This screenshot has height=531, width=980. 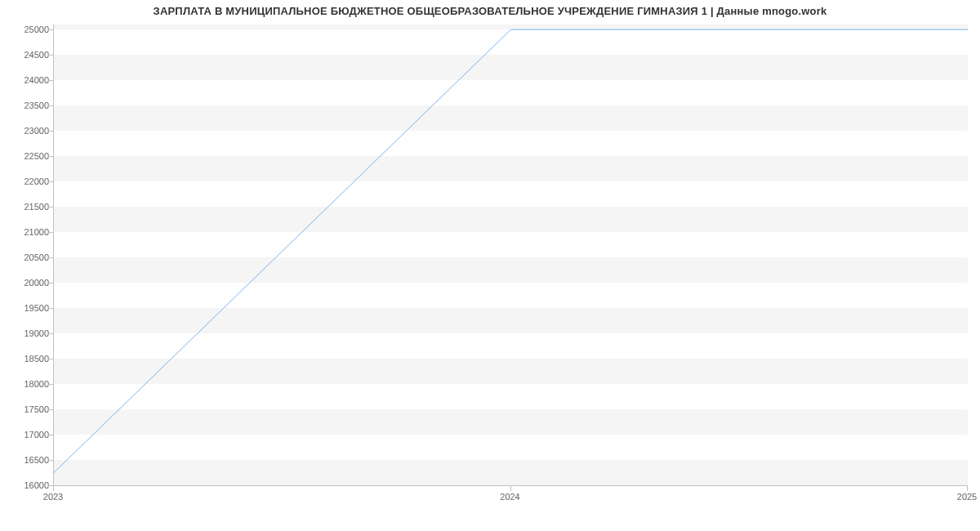 What do you see at coordinates (53, 497) in the screenshot?
I see `x-tick-label: 2023` at bounding box center [53, 497].